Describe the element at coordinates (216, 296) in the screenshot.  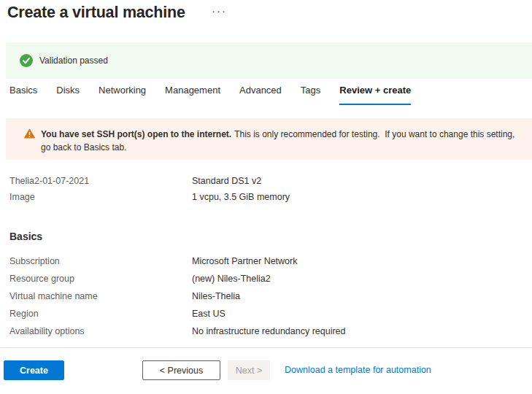
I see `row-value: Niles-Thelia` at that location.